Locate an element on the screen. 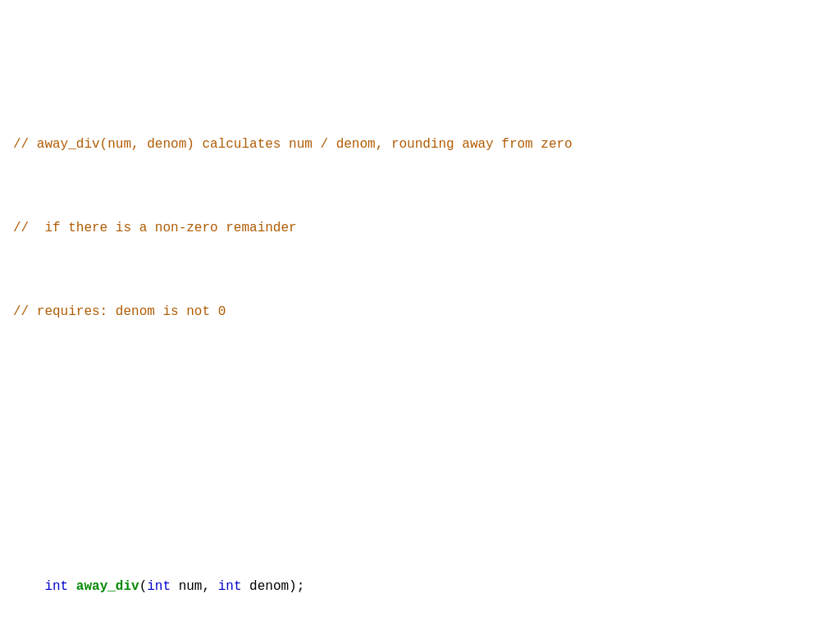  comment-line-3: // requires: denom is not 0 is located at coordinates (420, 313).